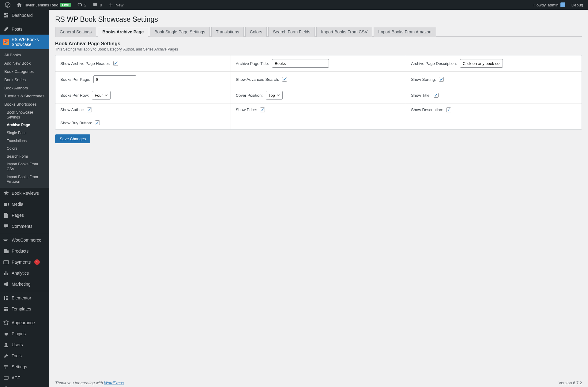  Describe the element at coordinates (24, 215) in the screenshot. I see `menu-pages: Pages` at that location.